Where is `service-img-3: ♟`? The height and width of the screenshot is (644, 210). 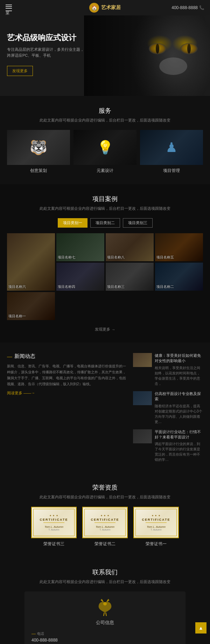
service-img-3: ♟ is located at coordinates (172, 147).